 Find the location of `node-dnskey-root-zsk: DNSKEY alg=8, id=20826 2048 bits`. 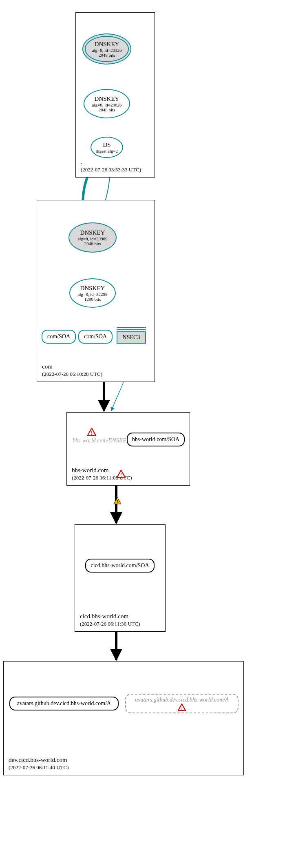

node-dnskey-root-zsk: DNSKEY alg=8, id=20826 2048 bits is located at coordinates (107, 104).